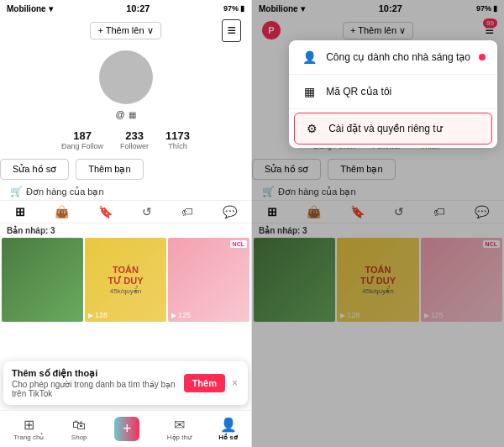  What do you see at coordinates (482, 57) in the screenshot?
I see `red-dot-creator` at bounding box center [482, 57].